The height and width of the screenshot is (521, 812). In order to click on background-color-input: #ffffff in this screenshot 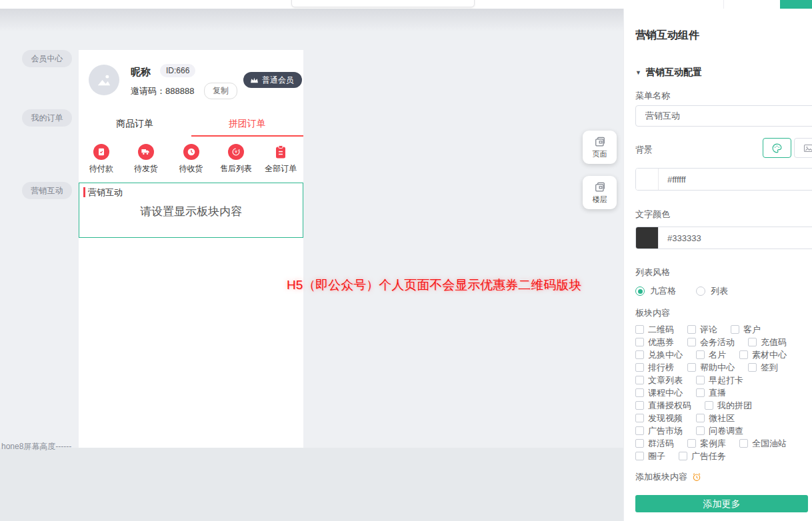, I will do `click(724, 179)`.